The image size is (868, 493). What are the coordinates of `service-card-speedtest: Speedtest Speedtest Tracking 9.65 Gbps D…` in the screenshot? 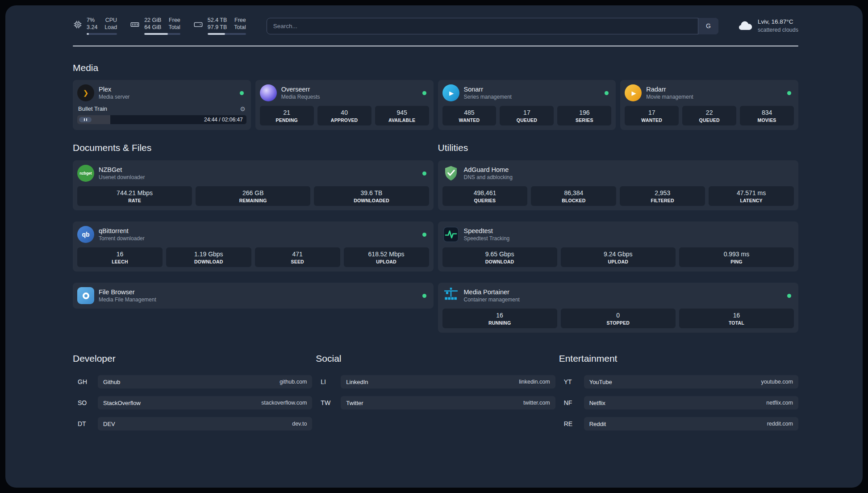 It's located at (618, 246).